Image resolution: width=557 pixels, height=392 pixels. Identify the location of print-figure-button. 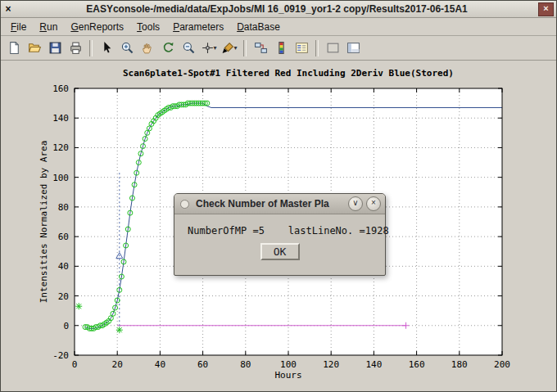
(75, 48).